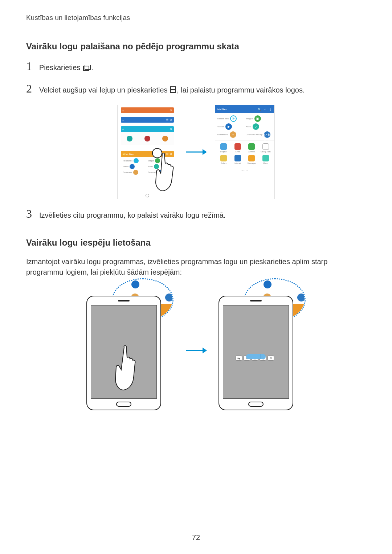 This screenshot has width=392, height=554. Describe the element at coordinates (266, 147) in the screenshot. I see `galaxy-apps-icon` at that location.